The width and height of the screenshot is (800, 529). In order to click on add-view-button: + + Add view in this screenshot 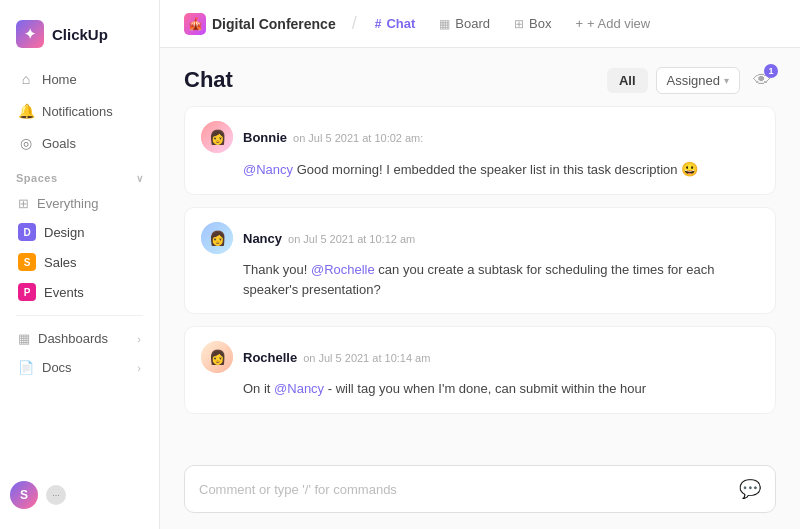, I will do `click(612, 24)`.